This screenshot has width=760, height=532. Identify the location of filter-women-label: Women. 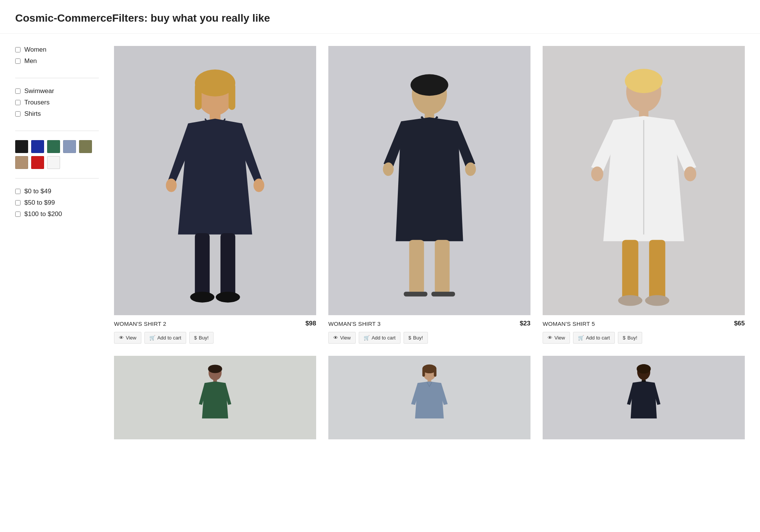
(35, 50).